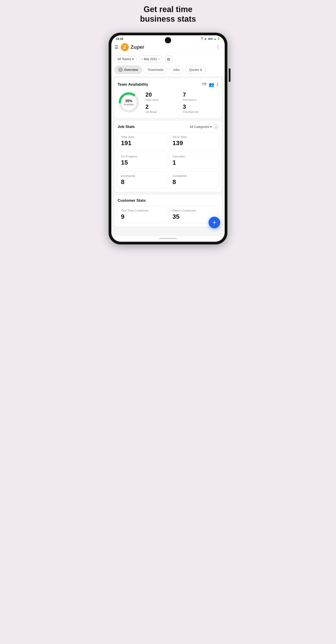  I want to click on wifi-icon: WiFi, so click(211, 39).